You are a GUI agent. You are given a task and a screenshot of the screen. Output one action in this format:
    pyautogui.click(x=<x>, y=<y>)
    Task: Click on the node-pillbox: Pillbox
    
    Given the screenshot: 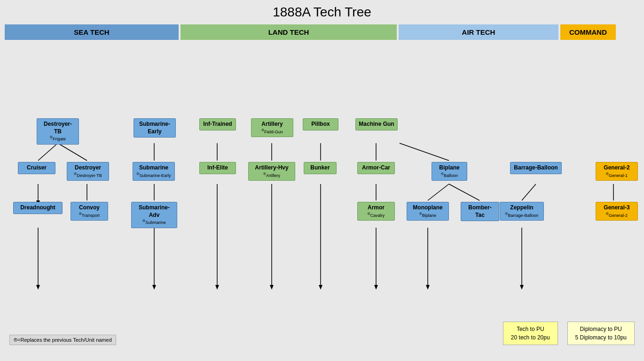 What is the action you would take?
    pyautogui.click(x=321, y=124)
    